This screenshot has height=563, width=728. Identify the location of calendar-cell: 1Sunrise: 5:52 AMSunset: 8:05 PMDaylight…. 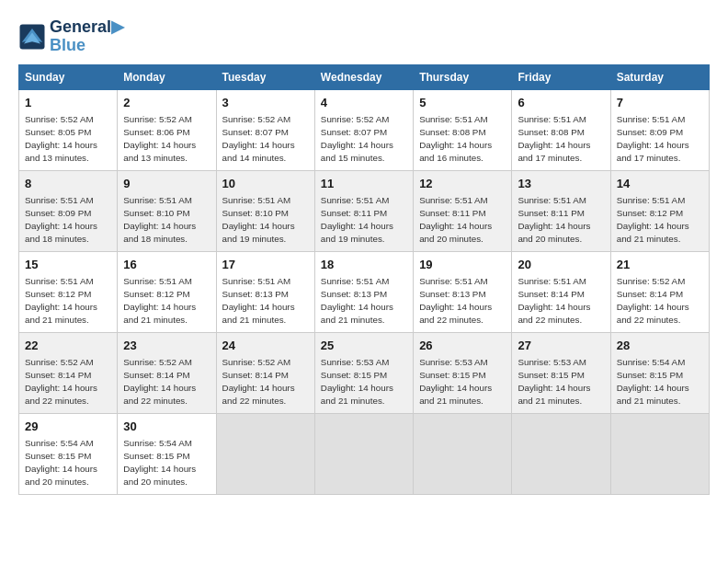
(68, 130).